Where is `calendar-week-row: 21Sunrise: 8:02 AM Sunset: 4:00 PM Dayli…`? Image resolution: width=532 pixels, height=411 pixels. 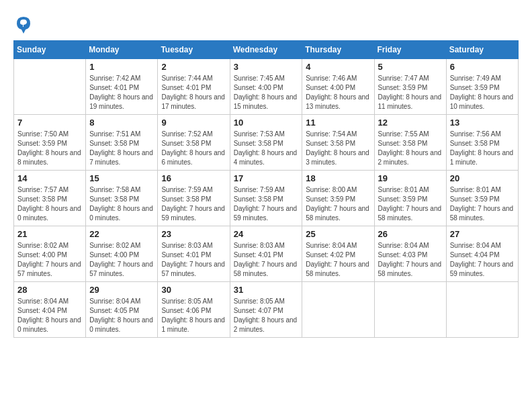
calendar-week-row: 21Sunrise: 8:02 AM Sunset: 4:00 PM Dayli… is located at coordinates (266, 254).